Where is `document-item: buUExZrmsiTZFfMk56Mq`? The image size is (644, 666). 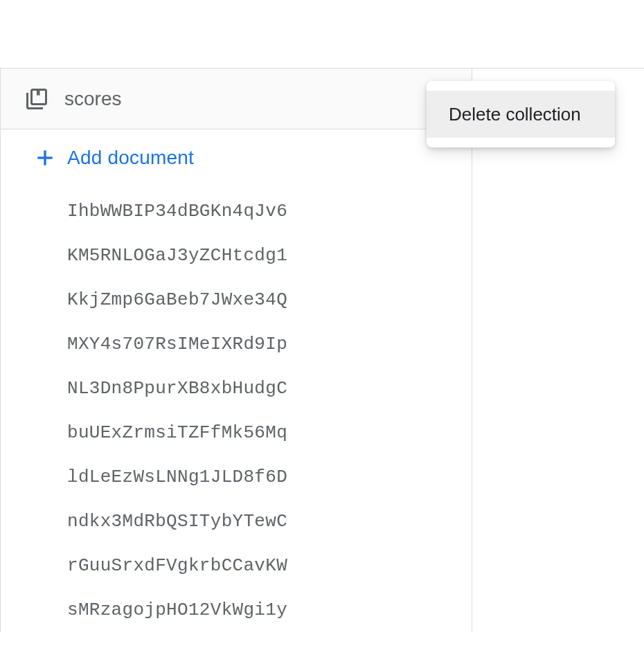
document-item: buUExZrmsiTZFfMk56Mq is located at coordinates (236, 433).